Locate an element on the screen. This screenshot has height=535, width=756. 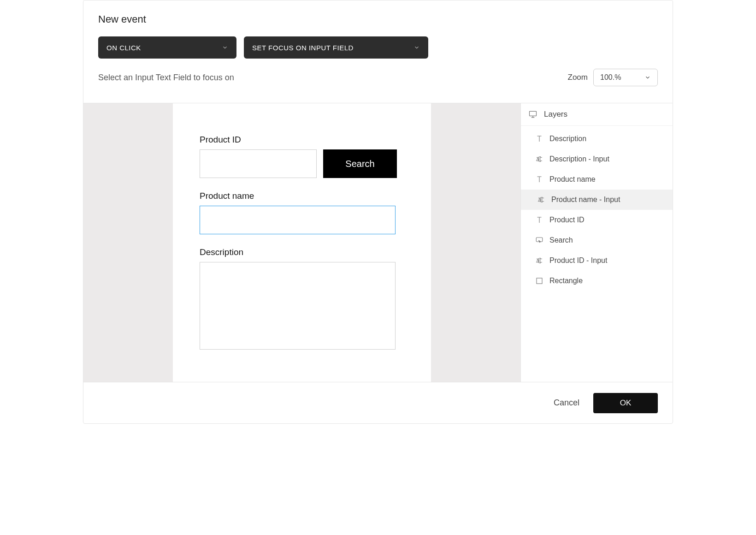
description-input is located at coordinates (298, 306).